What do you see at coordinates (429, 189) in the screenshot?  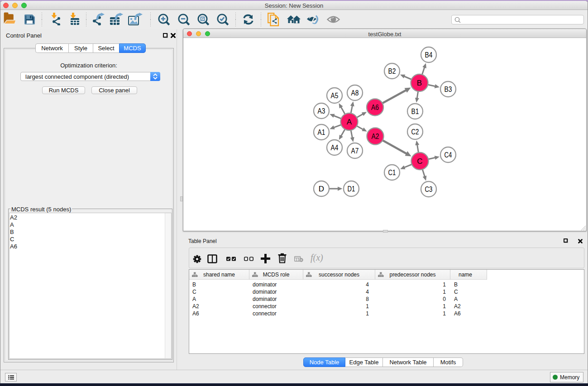 I see `svg-text: C3` at bounding box center [429, 189].